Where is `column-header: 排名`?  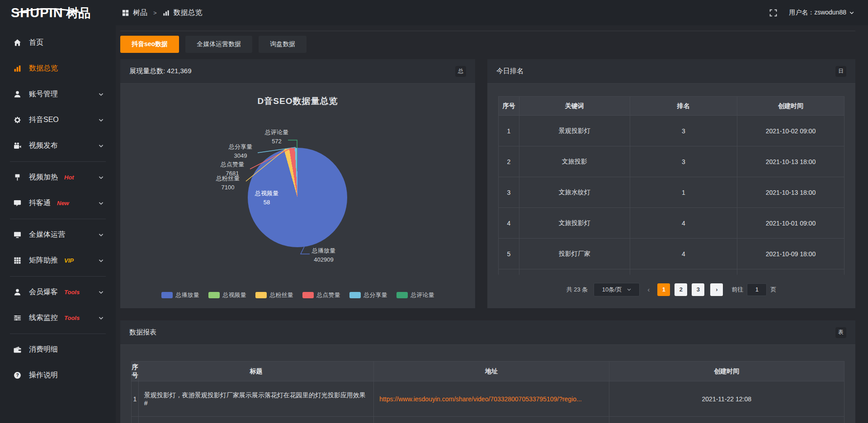
column-header: 排名 is located at coordinates (684, 106).